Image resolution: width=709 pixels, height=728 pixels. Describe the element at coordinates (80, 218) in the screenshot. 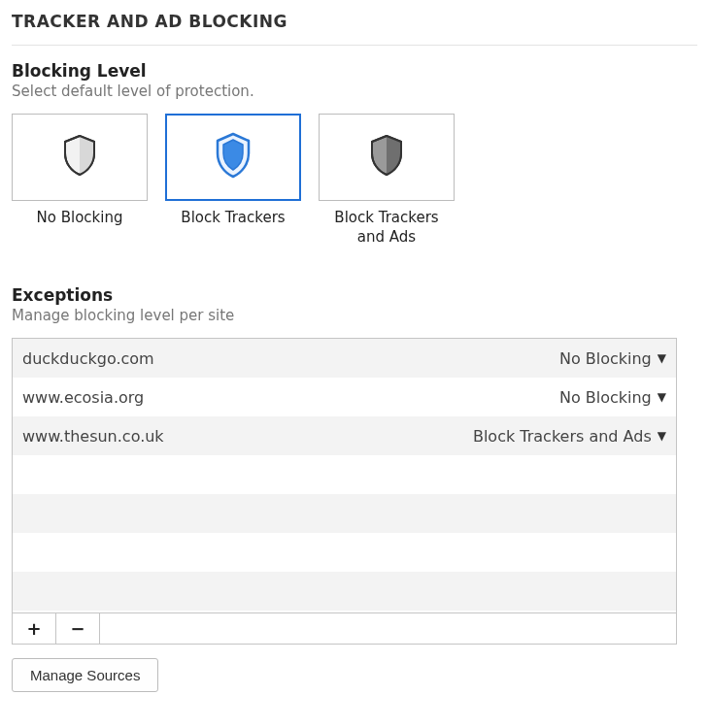

I see `level-label: No Blocking` at that location.